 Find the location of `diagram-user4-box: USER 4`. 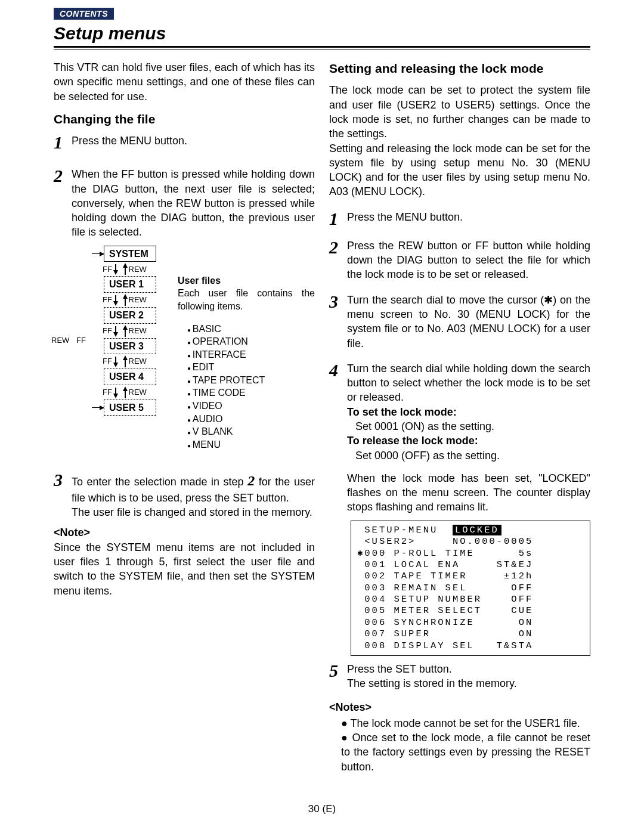

diagram-user4-box: USER 4 is located at coordinates (130, 377).